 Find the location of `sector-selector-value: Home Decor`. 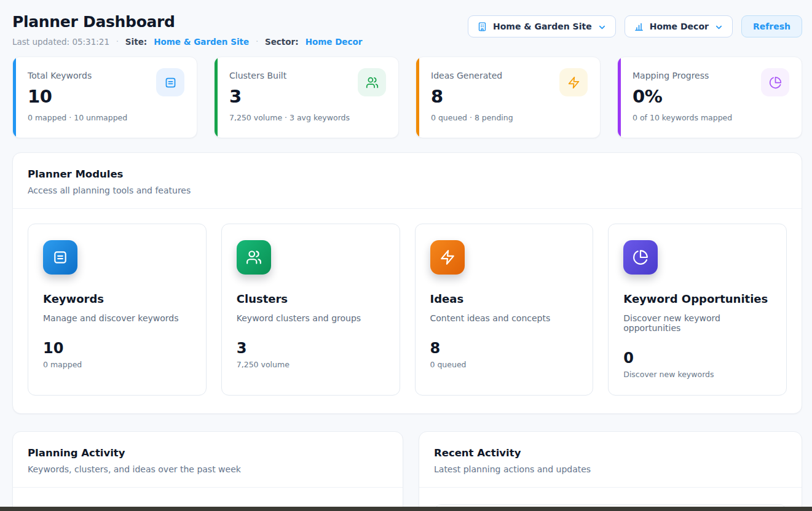

sector-selector-value: Home Decor is located at coordinates (679, 26).